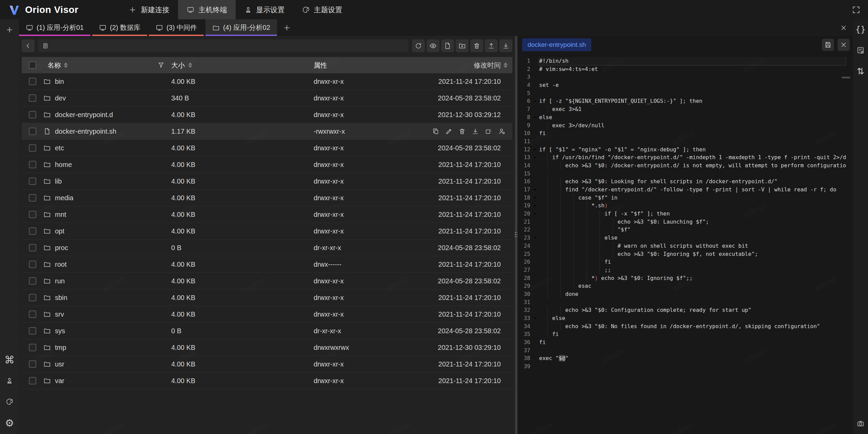 Image resolution: width=868 pixels, height=434 pixels. I want to click on file-row-usr: usr4.00 KBdrwxr-xr-x2021-11-24 17:20:10, so click(267, 364).